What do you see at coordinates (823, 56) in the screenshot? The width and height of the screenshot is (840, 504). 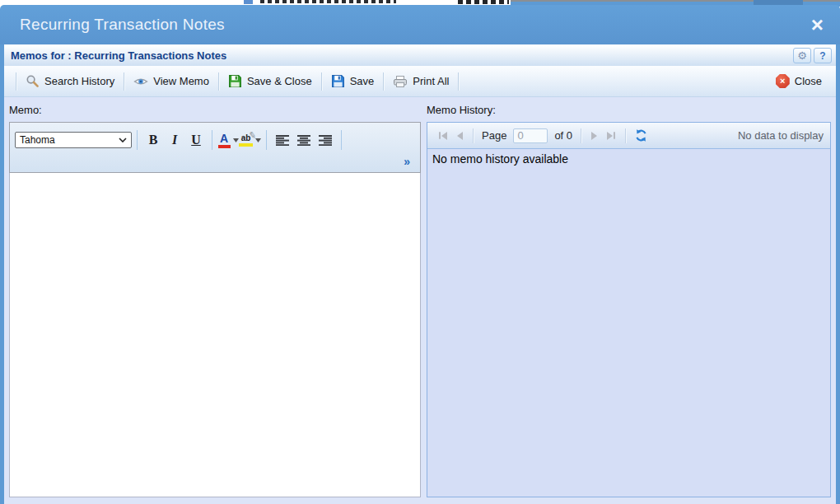 I see `help-button: ?` at bounding box center [823, 56].